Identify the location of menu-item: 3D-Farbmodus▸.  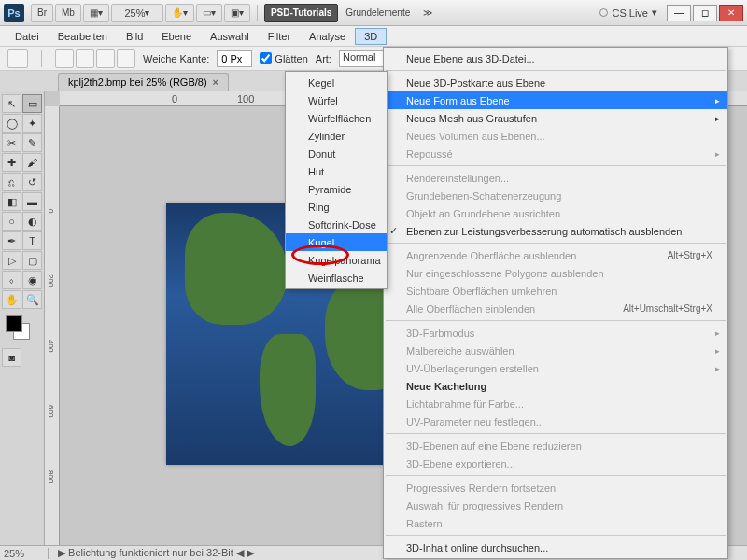
(556, 332).